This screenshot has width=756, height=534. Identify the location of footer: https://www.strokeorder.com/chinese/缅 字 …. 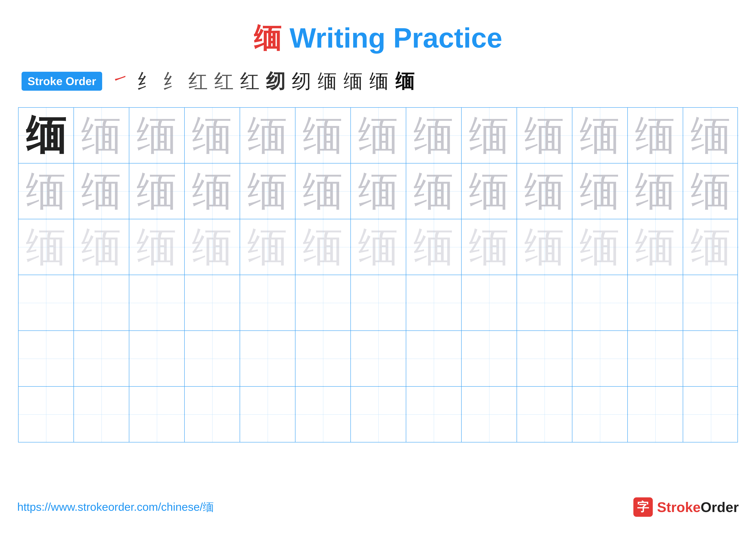
(378, 507).